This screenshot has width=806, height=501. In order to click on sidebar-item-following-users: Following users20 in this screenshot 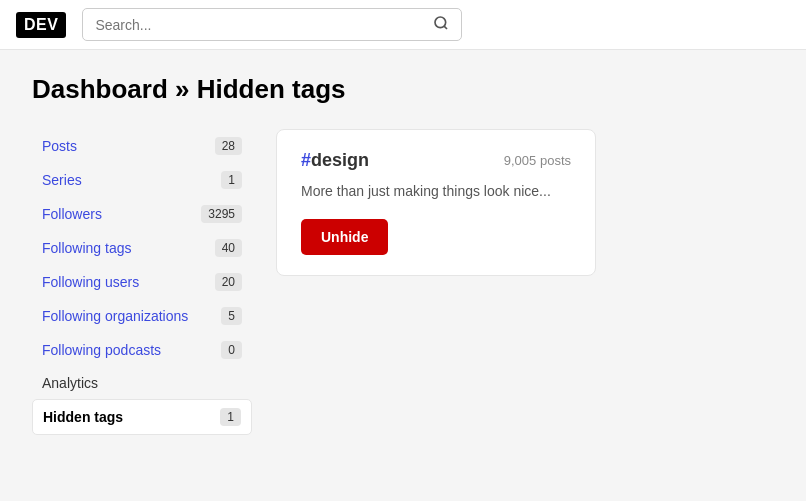, I will do `click(142, 282)`.